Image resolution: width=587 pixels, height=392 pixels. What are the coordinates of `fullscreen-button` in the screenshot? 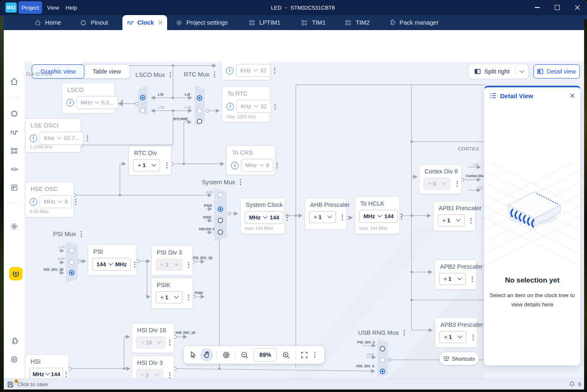 It's located at (304, 355).